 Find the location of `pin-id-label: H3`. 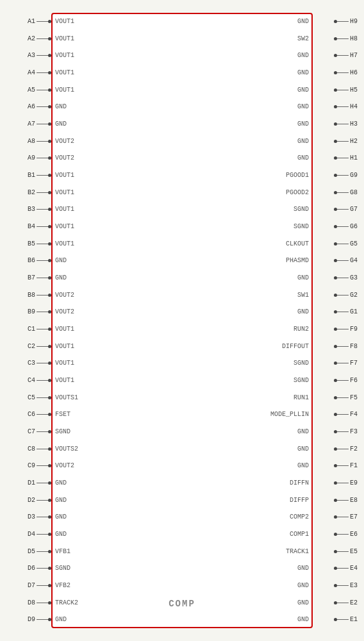

pin-id-label: H3 is located at coordinates (354, 124).